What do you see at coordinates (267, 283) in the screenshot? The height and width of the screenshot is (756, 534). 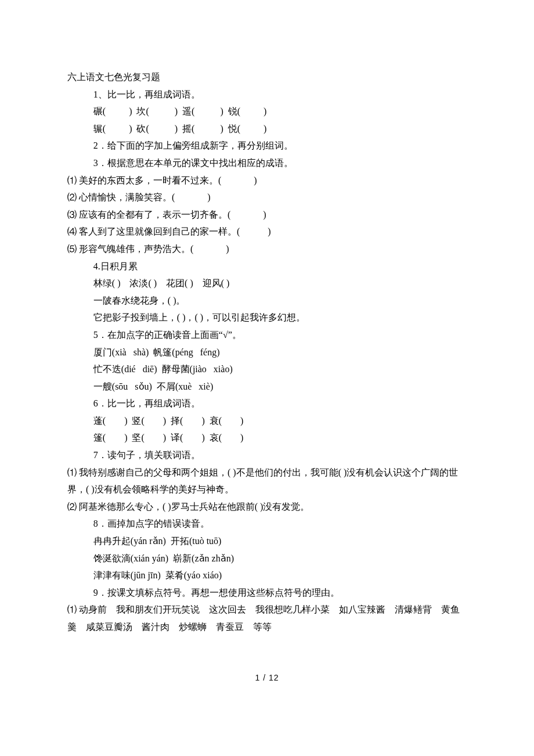 I see `text-line: 林绿( ) 浓淡( ) 花团( ) 迎风( )` at bounding box center [267, 283].